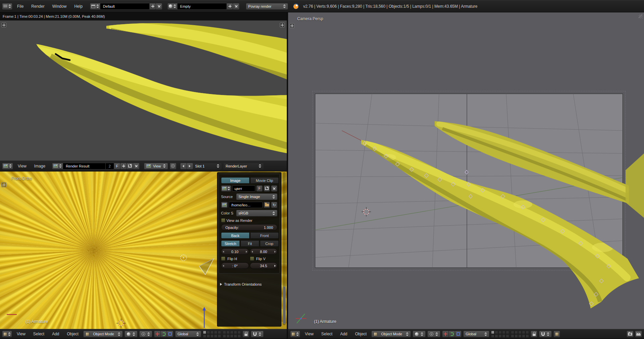 This screenshot has height=339, width=644. Describe the element at coordinates (257, 197) in the screenshot. I see `source-dropdown: Single Image` at that location.